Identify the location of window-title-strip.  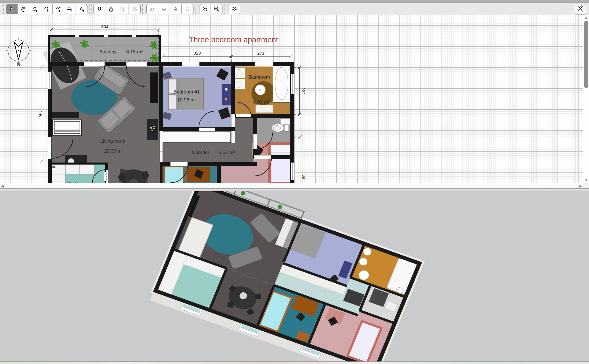
(294, 1).